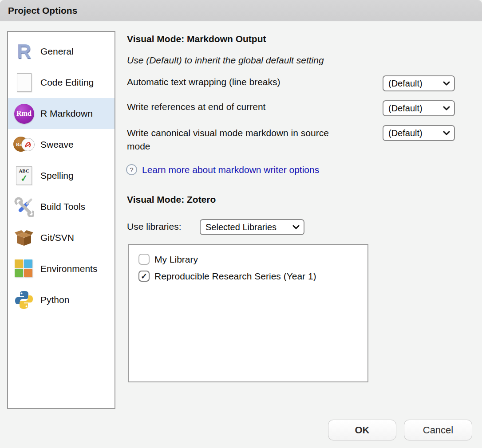  What do you see at coordinates (57, 51) in the screenshot?
I see `sidebar-item-label: General` at bounding box center [57, 51].